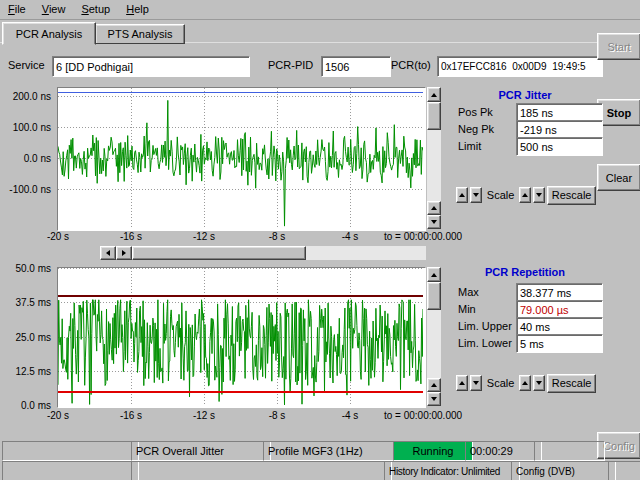 This screenshot has width=640, height=480. What do you see at coordinates (124, 253) in the screenshot?
I see `scroll-right-button` at bounding box center [124, 253].